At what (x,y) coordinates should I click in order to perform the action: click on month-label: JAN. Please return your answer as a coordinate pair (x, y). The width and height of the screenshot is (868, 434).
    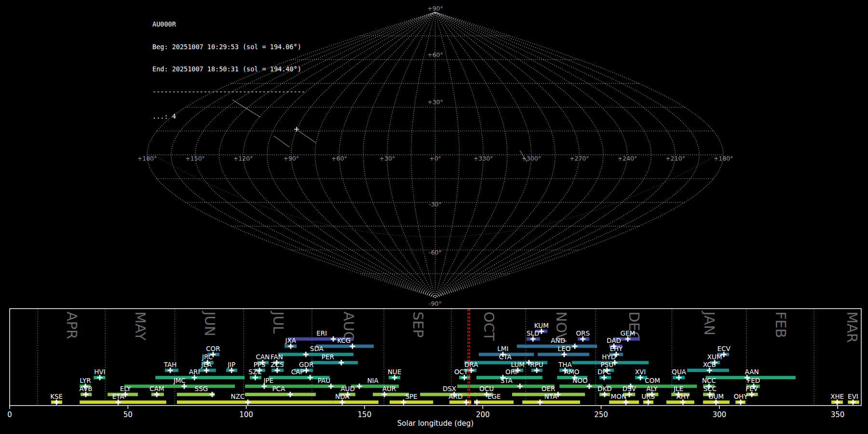
    Looking at the image, I should click on (709, 323).